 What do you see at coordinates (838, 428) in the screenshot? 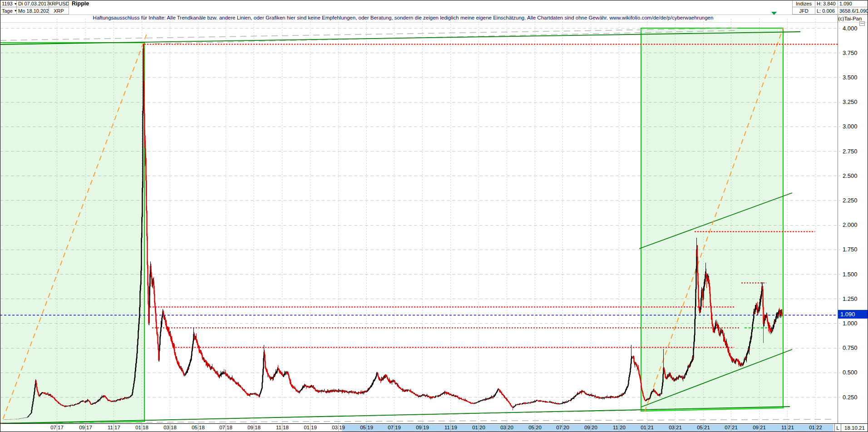
I see `last-bar-flag-value: L` at bounding box center [838, 428].